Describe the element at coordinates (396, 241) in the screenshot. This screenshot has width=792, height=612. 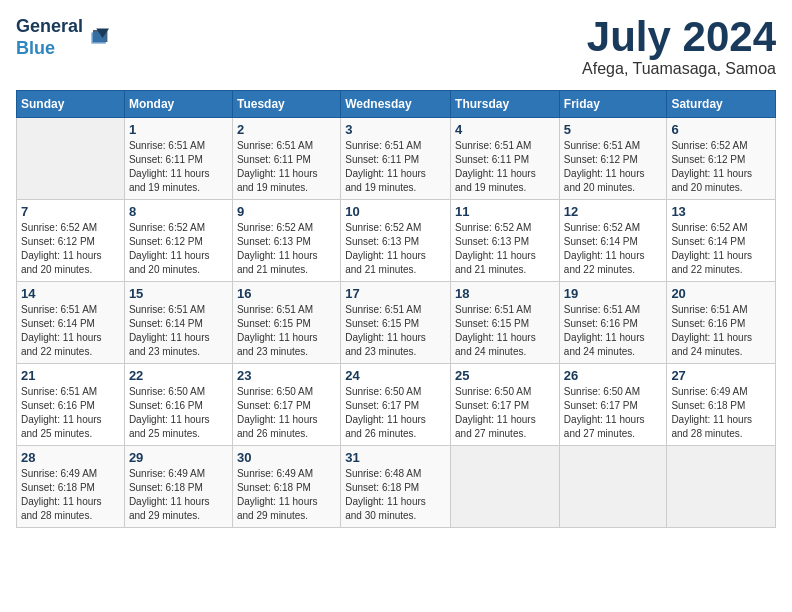
I see `week-row-2: 7Sunrise: 6:52 AMSunset: 6:12 PMDaylight…` at that location.